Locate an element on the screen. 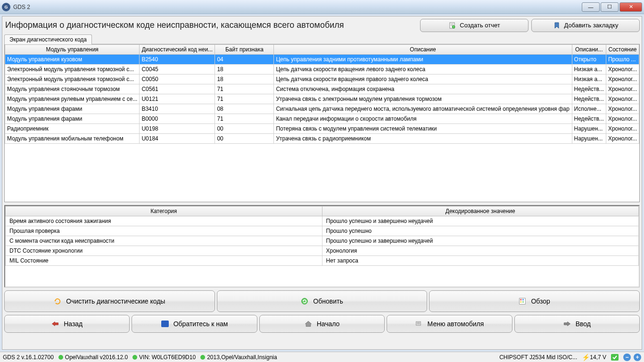 The width and height of the screenshot is (644, 362). create-report-button: Создать отчет is located at coordinates (474, 25).